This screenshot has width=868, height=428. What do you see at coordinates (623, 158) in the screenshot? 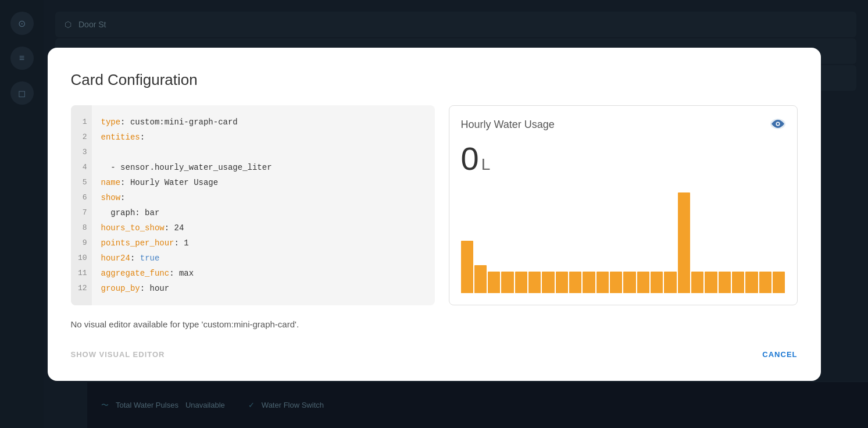
I see `preview-value-display: 0 L` at bounding box center [623, 158].